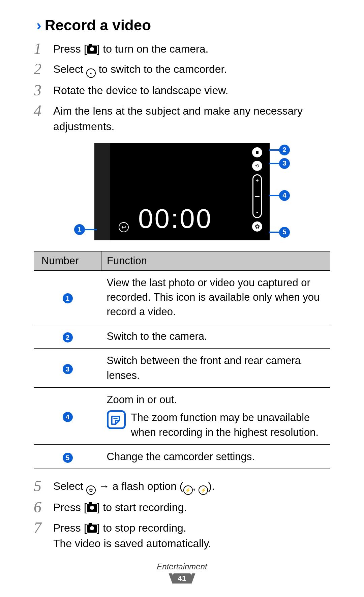 The height and width of the screenshot is (597, 364). Describe the element at coordinates (43, 487) in the screenshot. I see `step-number: 5` at that location.